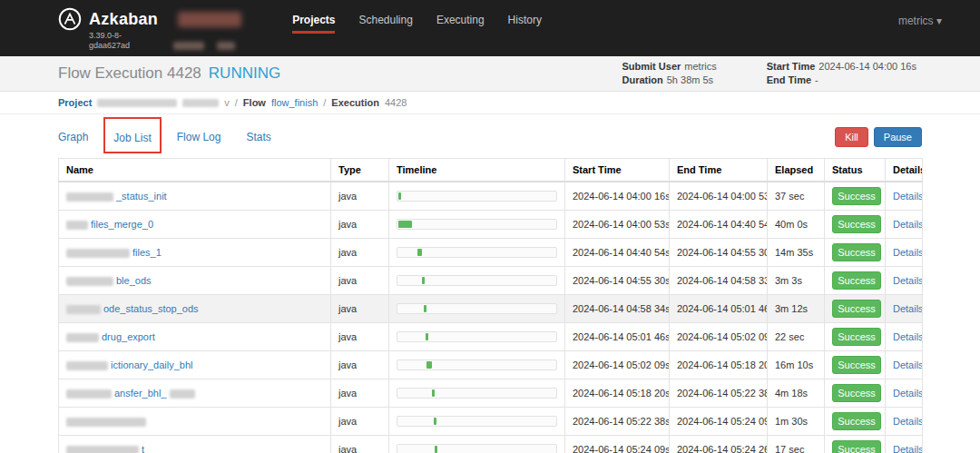 This screenshot has width=980, height=453. Describe the element at coordinates (122, 224) in the screenshot. I see `job-name-link: files_merge_0` at that location.